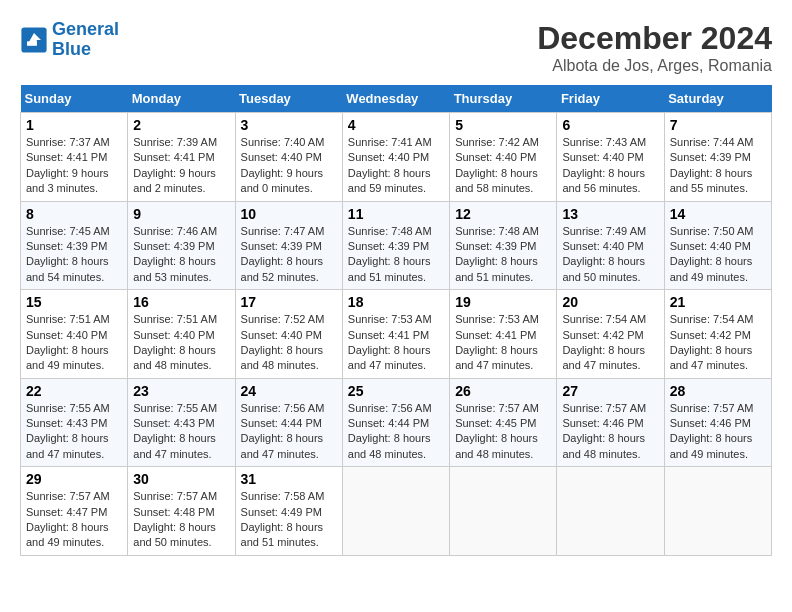 The width and height of the screenshot is (792, 612). I want to click on logo-line1: General, so click(86, 29).